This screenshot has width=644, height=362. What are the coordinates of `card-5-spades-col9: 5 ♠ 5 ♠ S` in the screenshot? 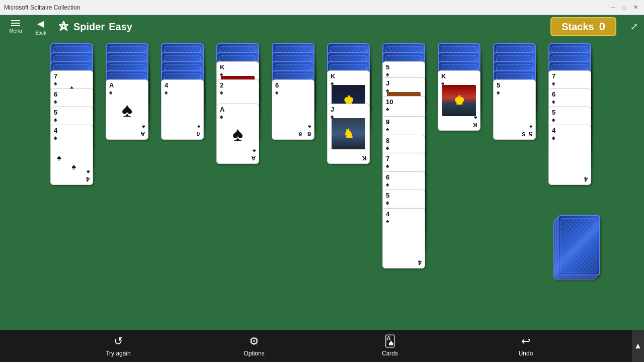 It's located at (514, 110).